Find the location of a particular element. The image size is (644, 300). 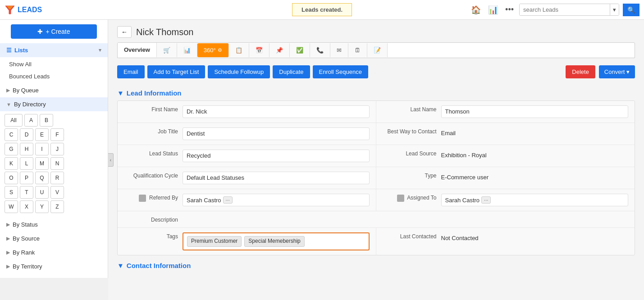

alpha-btn-w: W is located at coordinates (11, 207).